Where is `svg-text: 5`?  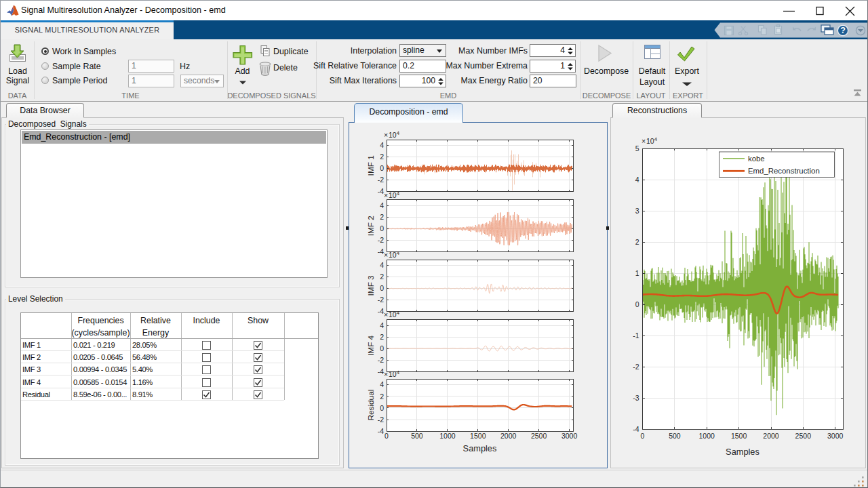
svg-text: 5 is located at coordinates (637, 148).